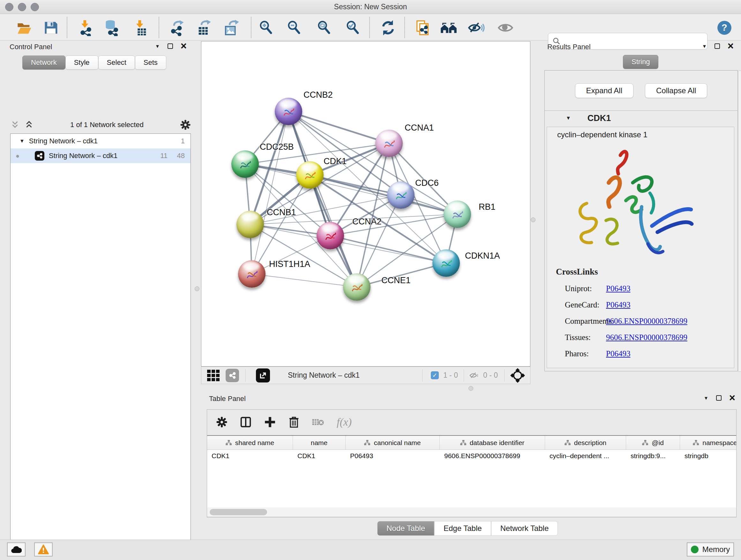 This screenshot has width=741, height=560. I want to click on gene-section-header: ▼ CDK1, so click(641, 118).